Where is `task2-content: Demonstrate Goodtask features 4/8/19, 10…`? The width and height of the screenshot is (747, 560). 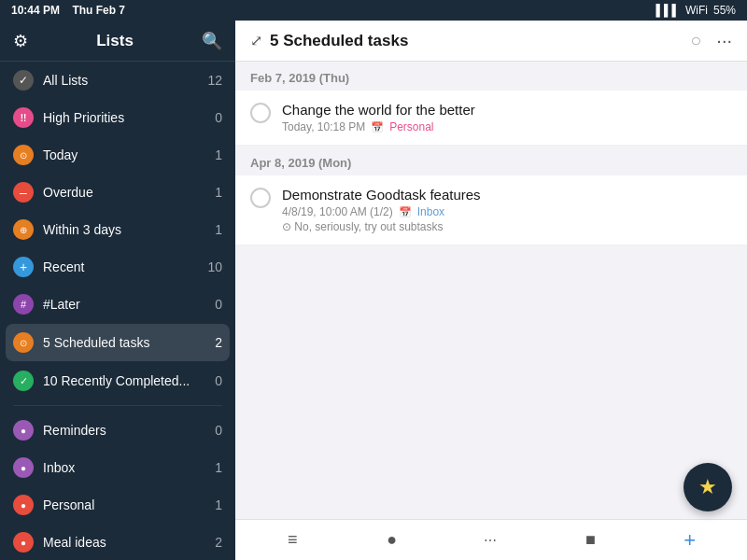
task2-content: Demonstrate Goodtask features 4/8/19, 10… is located at coordinates (507, 210).